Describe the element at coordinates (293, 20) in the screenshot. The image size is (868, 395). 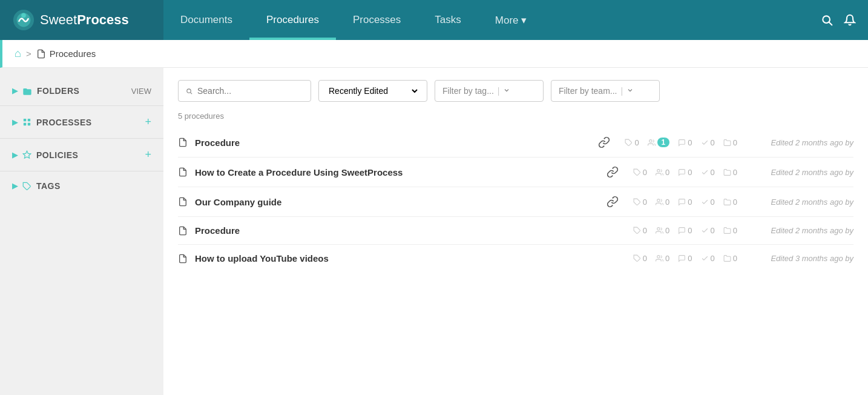
I see `nav-procedures: Procedures` at that location.